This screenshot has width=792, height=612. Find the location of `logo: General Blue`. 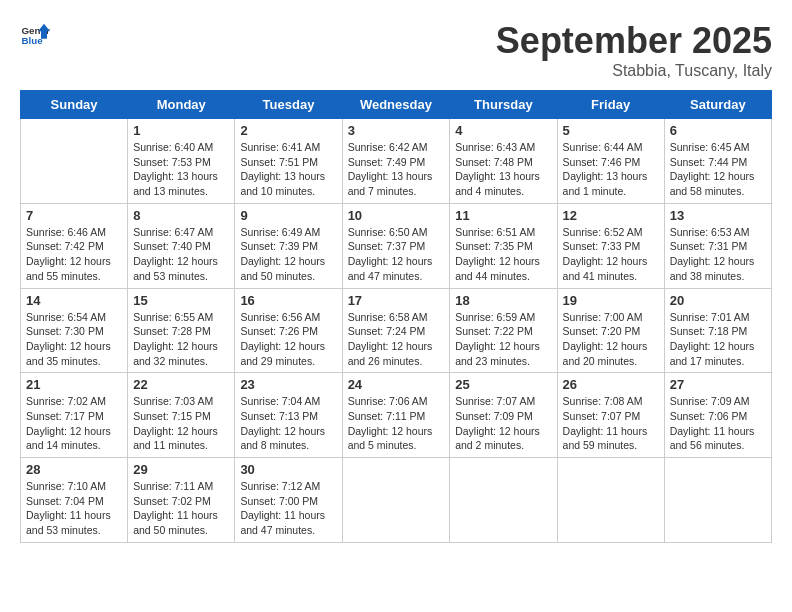

logo: General Blue is located at coordinates (35, 35).